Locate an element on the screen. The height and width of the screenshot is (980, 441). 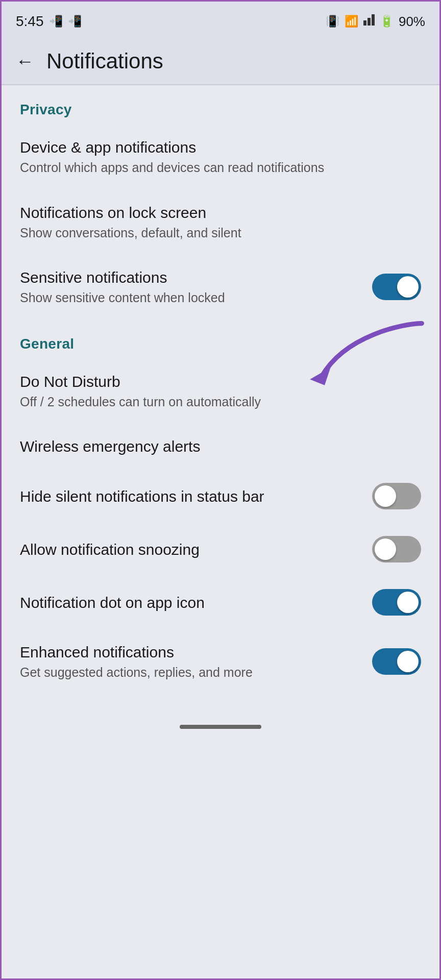
setting-text-enhanced: Enhanced notifications Get suggested act… is located at coordinates (196, 662).